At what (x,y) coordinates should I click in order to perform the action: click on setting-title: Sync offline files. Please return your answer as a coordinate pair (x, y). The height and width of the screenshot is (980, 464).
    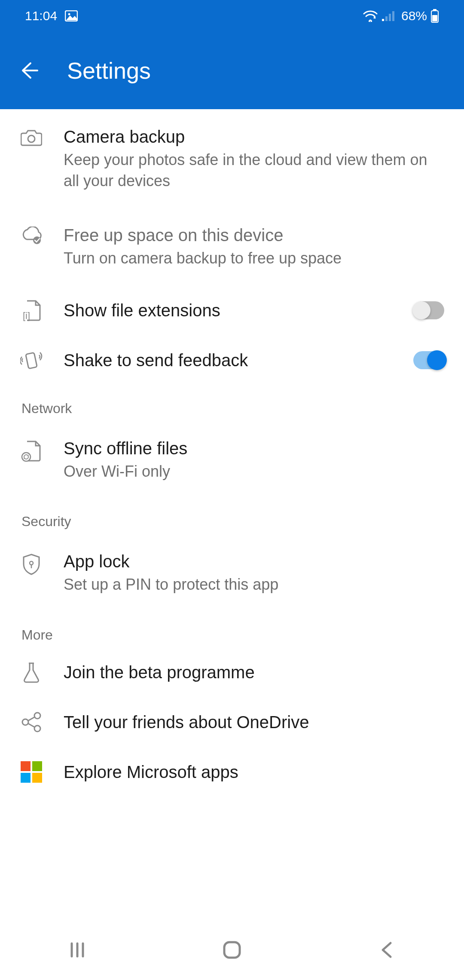
    Looking at the image, I should click on (254, 448).